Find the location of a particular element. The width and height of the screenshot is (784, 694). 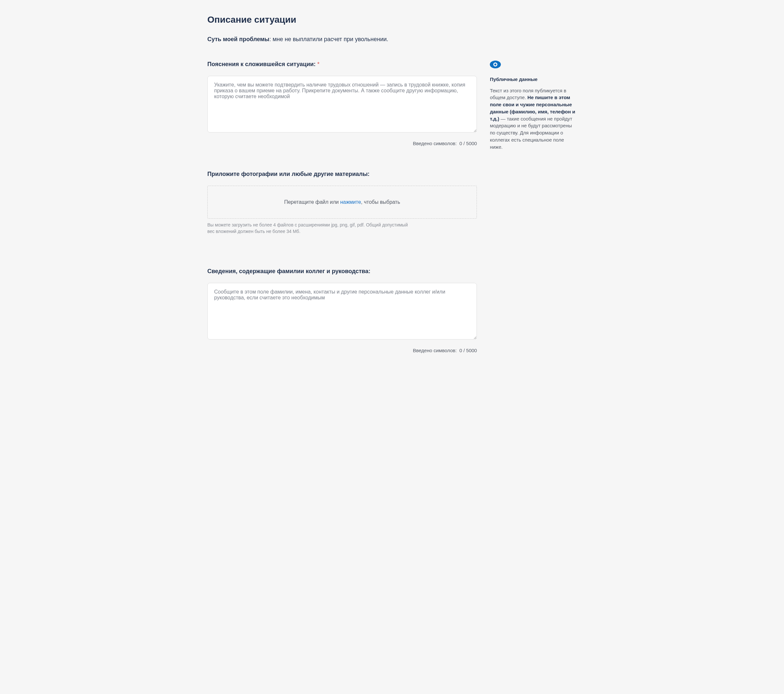

dropzone-text-before: Перетащите файл или is located at coordinates (312, 202).